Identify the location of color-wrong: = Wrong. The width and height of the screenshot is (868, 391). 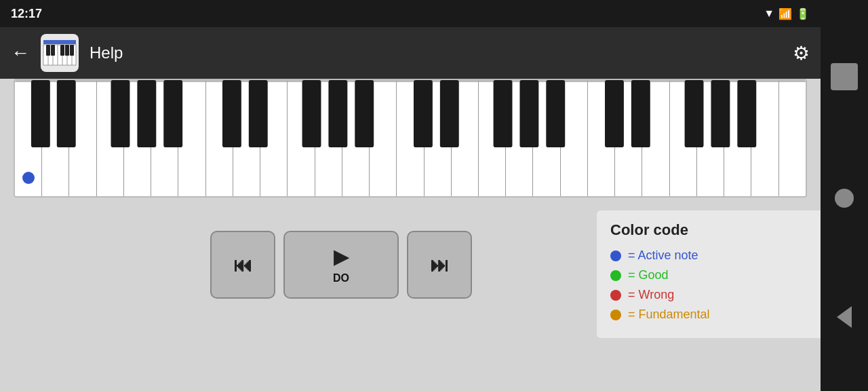
(726, 295).